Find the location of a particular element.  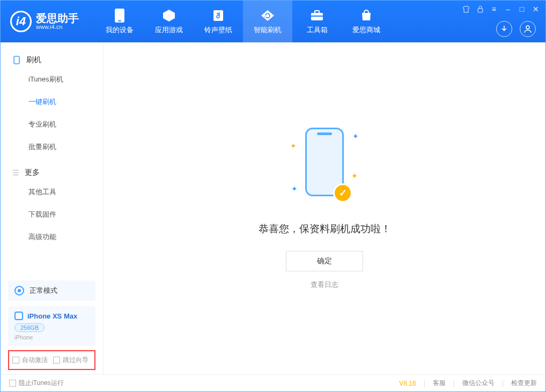

nav-label: 工具箱 is located at coordinates (318, 30).